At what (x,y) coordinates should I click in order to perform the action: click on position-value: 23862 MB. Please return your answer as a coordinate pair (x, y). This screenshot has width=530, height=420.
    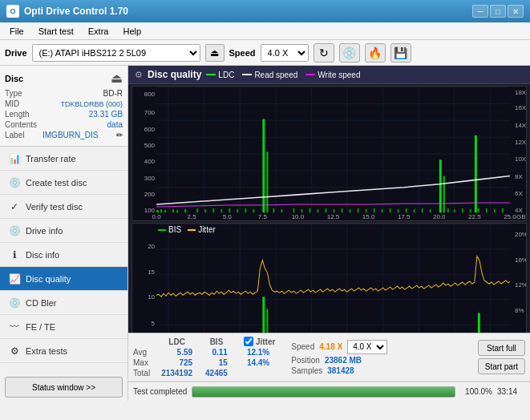
    Looking at the image, I should click on (343, 361).